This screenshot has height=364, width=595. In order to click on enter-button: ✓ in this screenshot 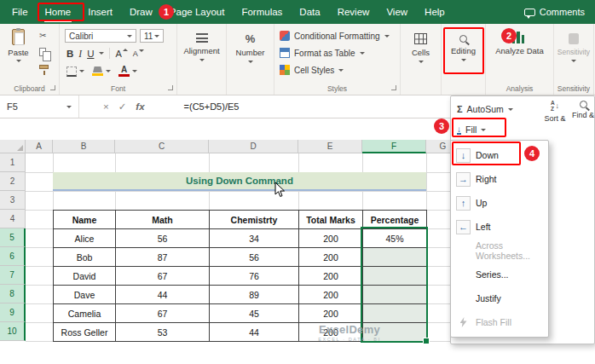, I will do `click(123, 107)`.